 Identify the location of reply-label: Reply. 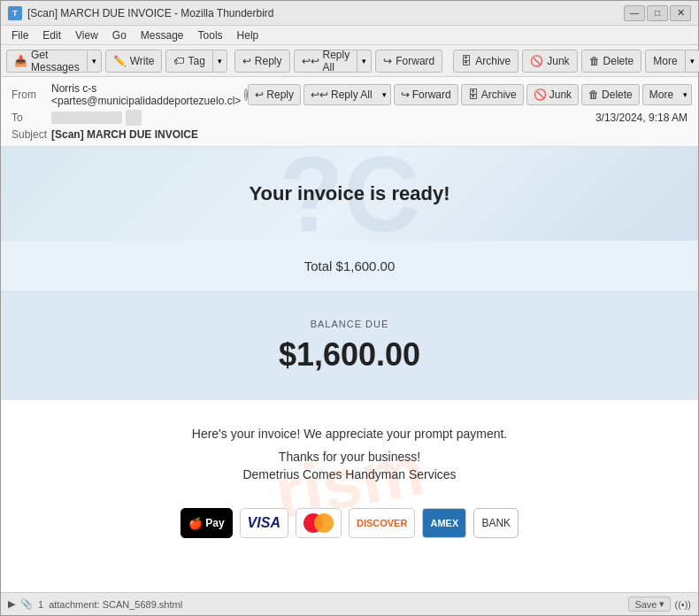
(269, 61).